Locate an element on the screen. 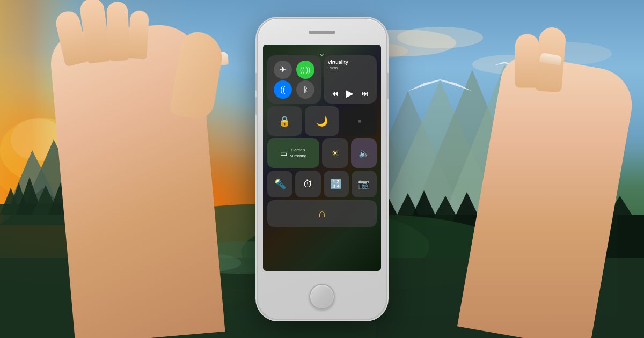  home-kit-icon: ⌂ is located at coordinates (322, 214).